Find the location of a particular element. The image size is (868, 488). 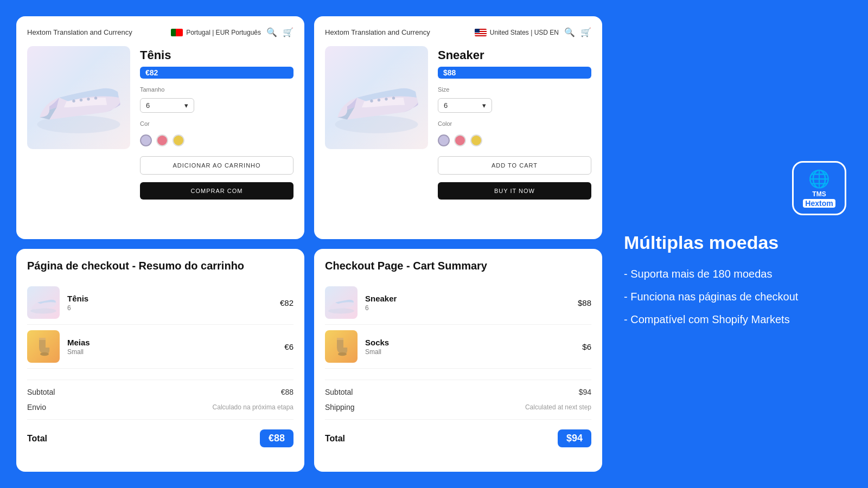

cart-title-pt: Página de checkout - Resumo do carrinho is located at coordinates (161, 266).